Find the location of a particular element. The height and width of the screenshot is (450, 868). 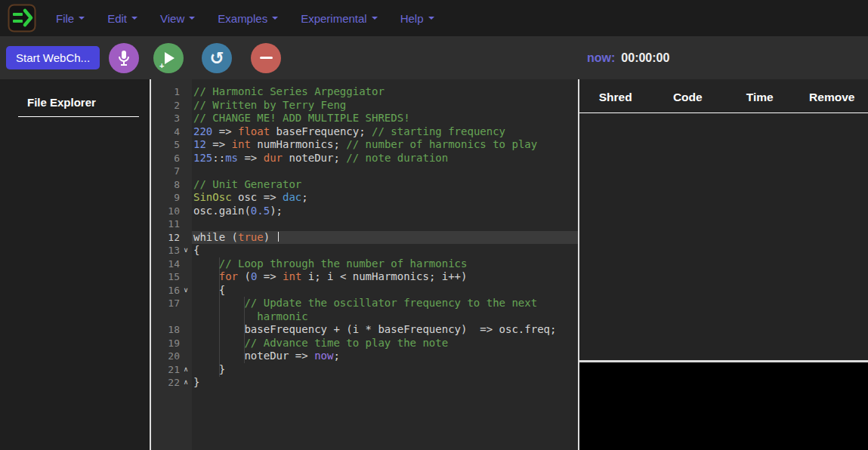

editor-line: 14 // Loop through the number of harmoni… is located at coordinates (364, 264).